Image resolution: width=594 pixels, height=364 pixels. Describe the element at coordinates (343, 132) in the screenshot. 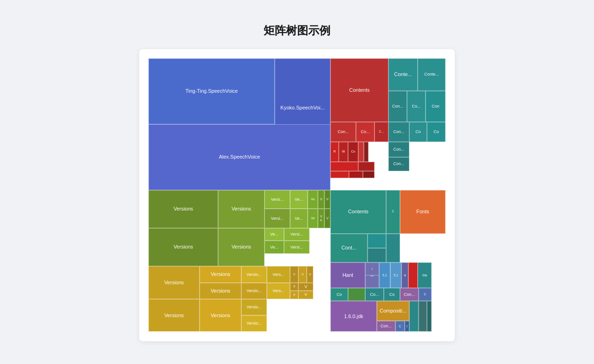

I see `treemap-cell-con3: Con...` at that location.